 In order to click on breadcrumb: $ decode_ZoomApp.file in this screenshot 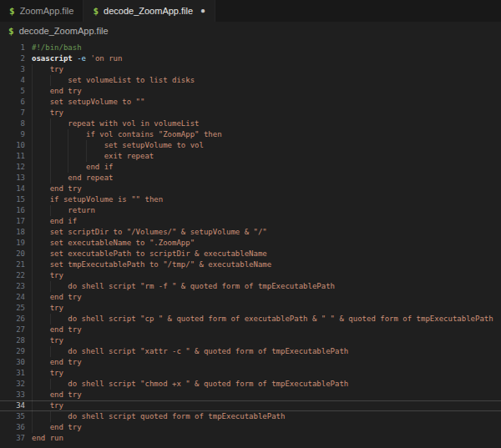, I will do `click(250, 31)`.